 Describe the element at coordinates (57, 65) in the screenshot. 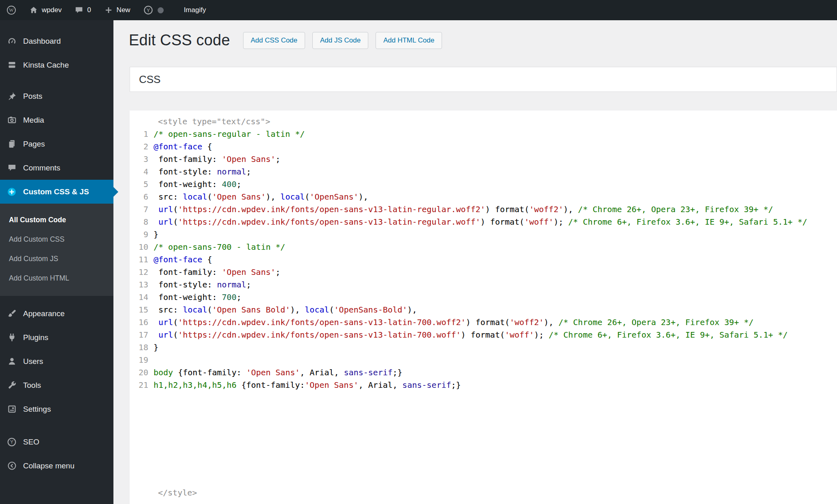

I see `sidebar-item-kinsta-cache: Kinsta Cache` at that location.